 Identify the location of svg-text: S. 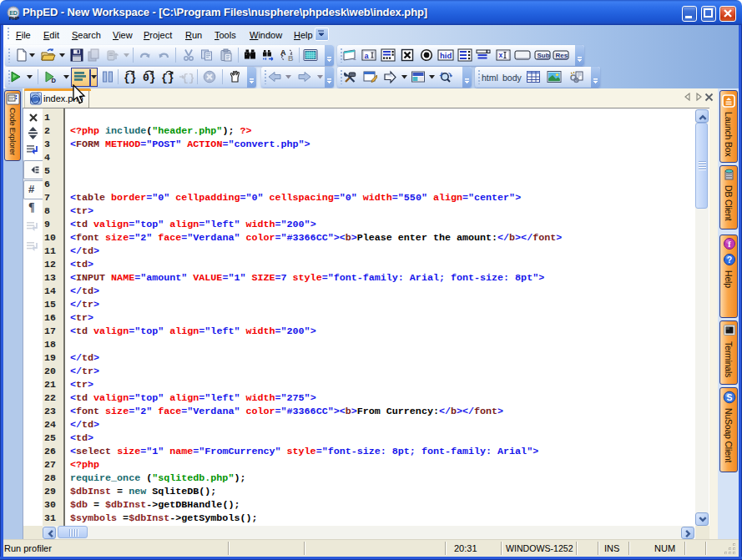
(729, 397).